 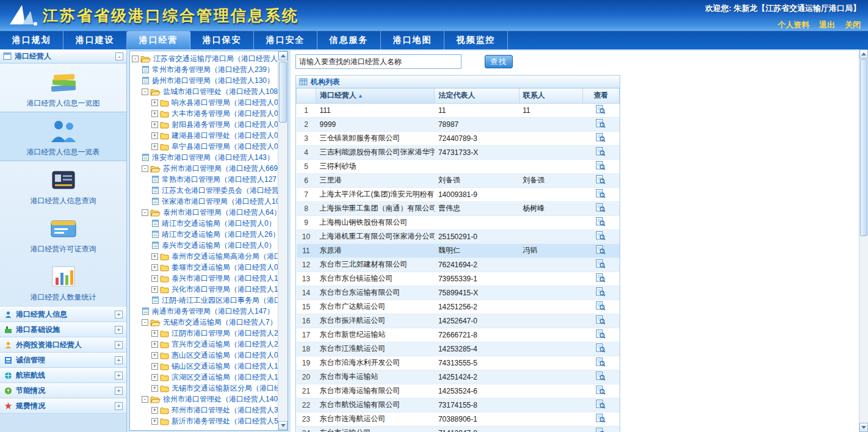 What do you see at coordinates (864, 427) in the screenshot?
I see `page-scroll-down-icon` at bounding box center [864, 427].